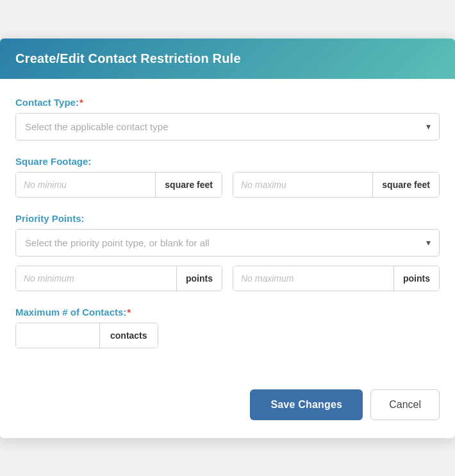 The width and height of the screenshot is (455, 476). Describe the element at coordinates (336, 185) in the screenshot. I see `square-footage-max-group: square feet` at that location.